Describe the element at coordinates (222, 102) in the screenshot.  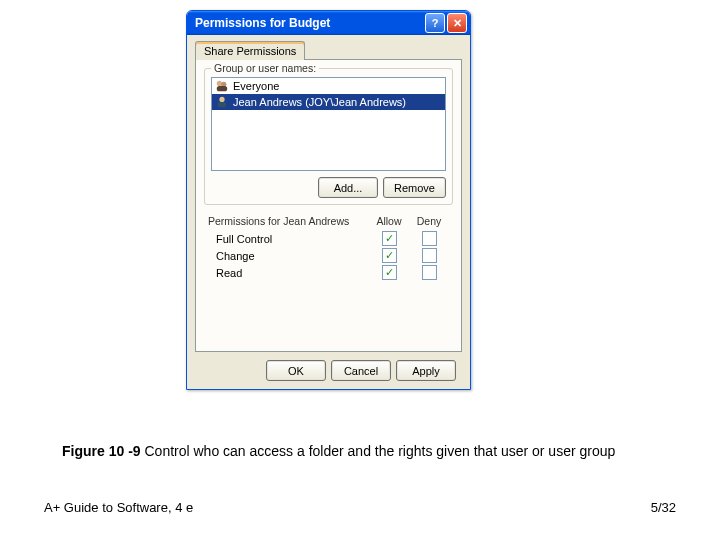
I see `user-icon` at that location.